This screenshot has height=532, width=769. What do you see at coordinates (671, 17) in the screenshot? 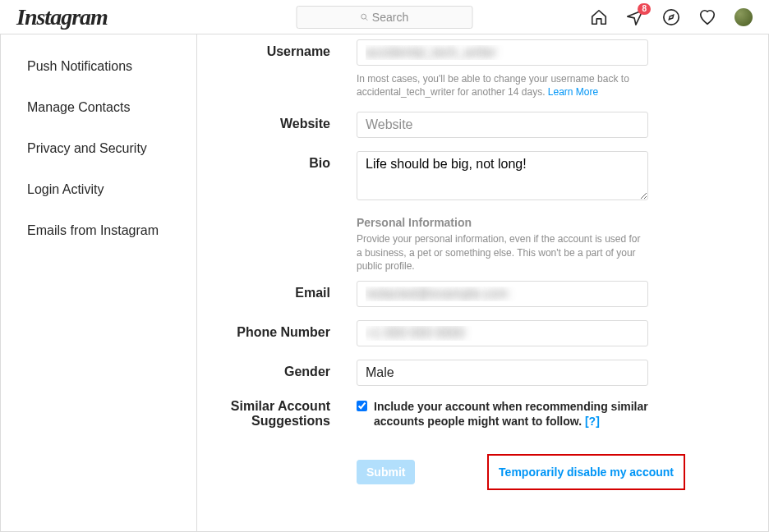
I see `explore-icon` at bounding box center [671, 17].